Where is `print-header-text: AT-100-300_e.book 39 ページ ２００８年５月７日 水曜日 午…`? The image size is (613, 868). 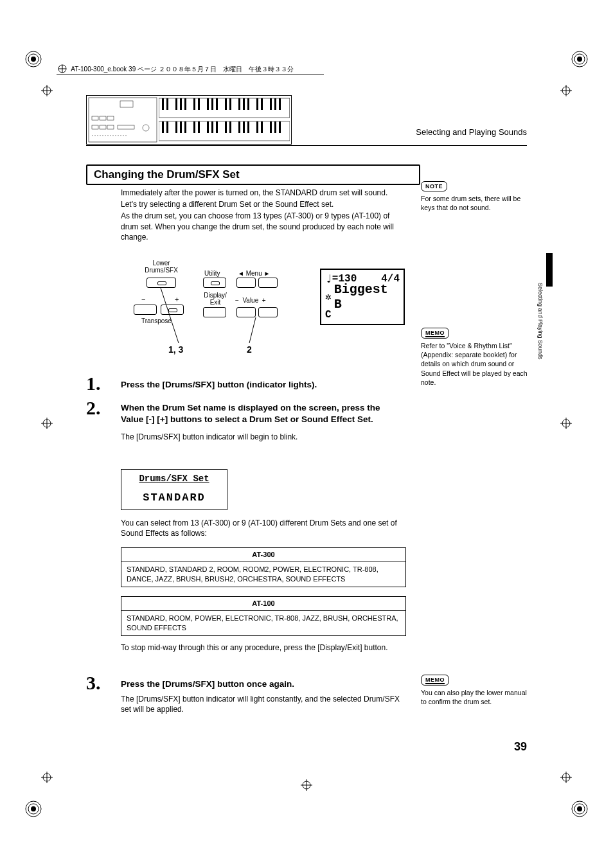
print-header-text: AT-100-300_e.book 39 ページ ２００８年５月７日 水曜日 午… is located at coordinates (182, 69).